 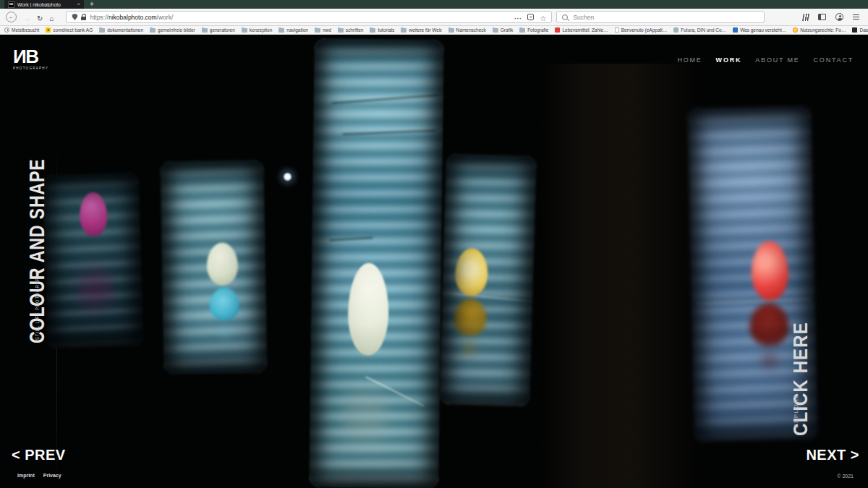 What do you see at coordinates (27, 17) in the screenshot?
I see `forward-button` at bounding box center [27, 17].